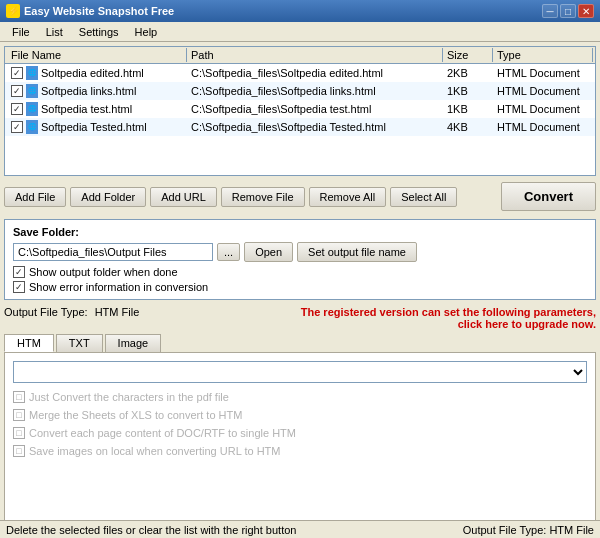 Image resolution: width=600 pixels, height=538 pixels. Describe the element at coordinates (348, 197) in the screenshot. I see `remove-all-button: Remove All` at that location.